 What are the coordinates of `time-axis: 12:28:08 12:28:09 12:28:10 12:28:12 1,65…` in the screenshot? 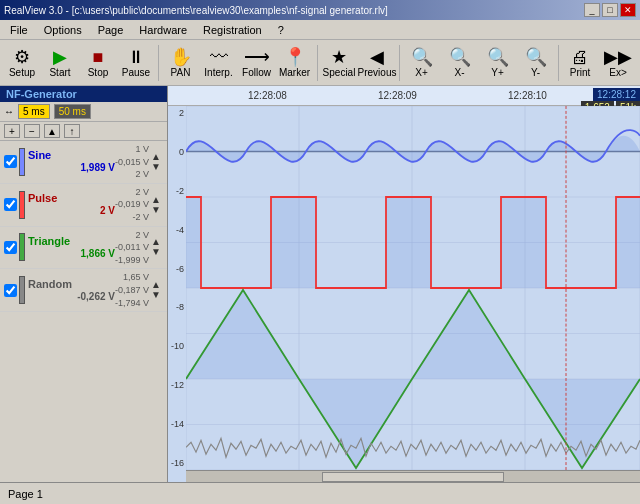 It's located at (404, 96).